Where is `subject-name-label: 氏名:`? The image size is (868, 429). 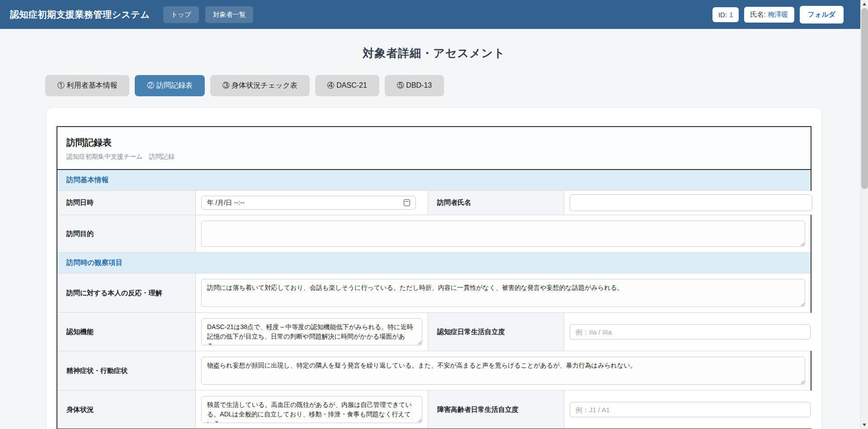 subject-name-label: 氏名: is located at coordinates (758, 14).